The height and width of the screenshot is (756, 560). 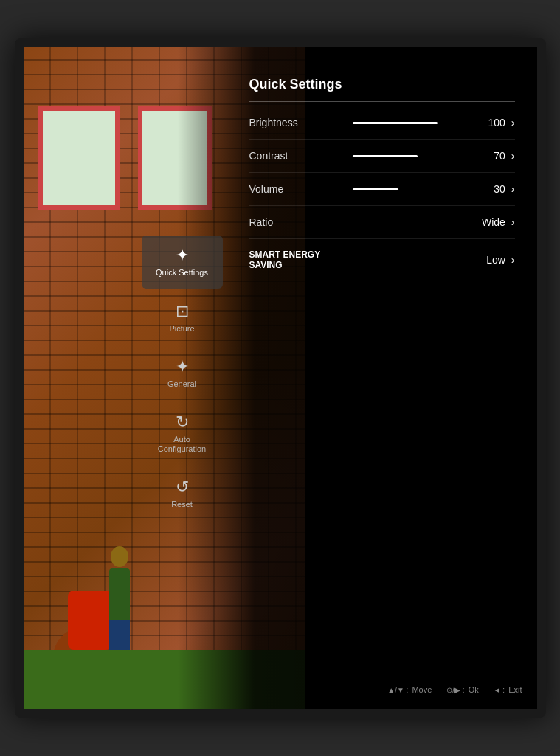 What do you see at coordinates (494, 222) in the screenshot?
I see `ratio-value: Wide` at bounding box center [494, 222].